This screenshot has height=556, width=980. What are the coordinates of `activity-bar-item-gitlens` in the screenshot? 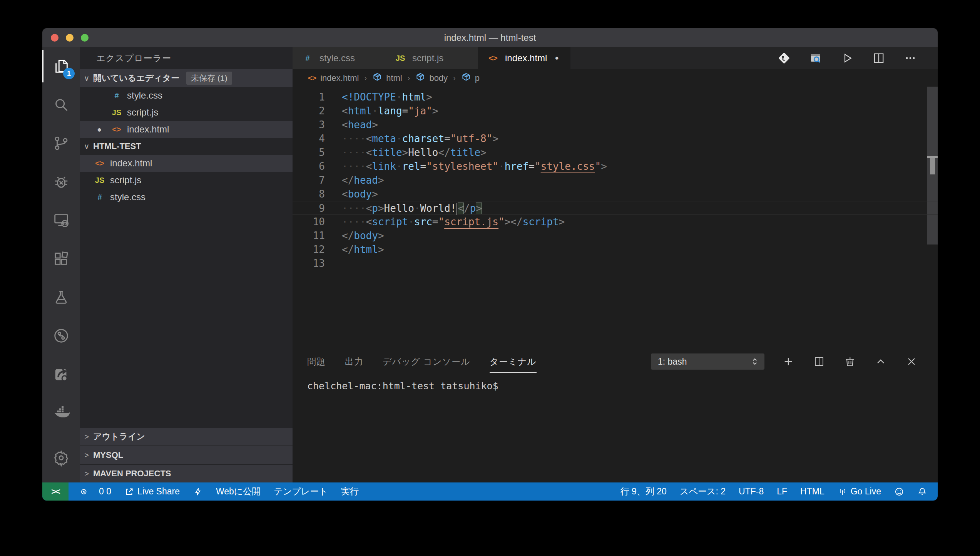 It's located at (61, 336).